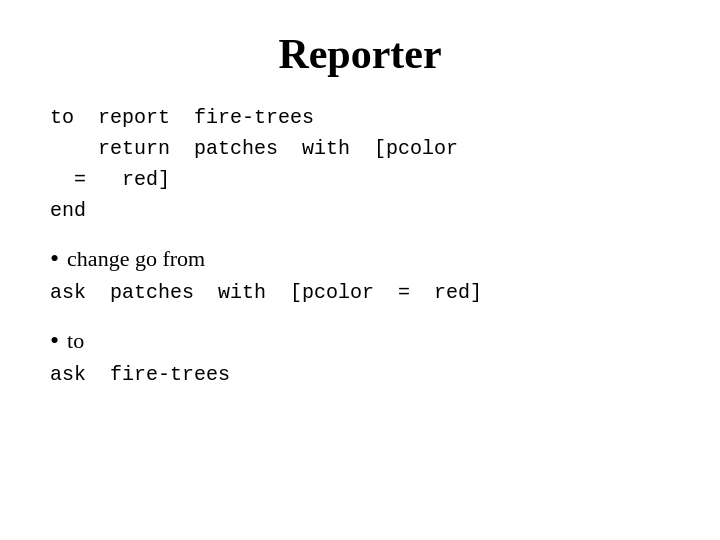 The image size is (720, 540). What do you see at coordinates (360, 180) in the screenshot?
I see `code-line-3: = red]` at bounding box center [360, 180].